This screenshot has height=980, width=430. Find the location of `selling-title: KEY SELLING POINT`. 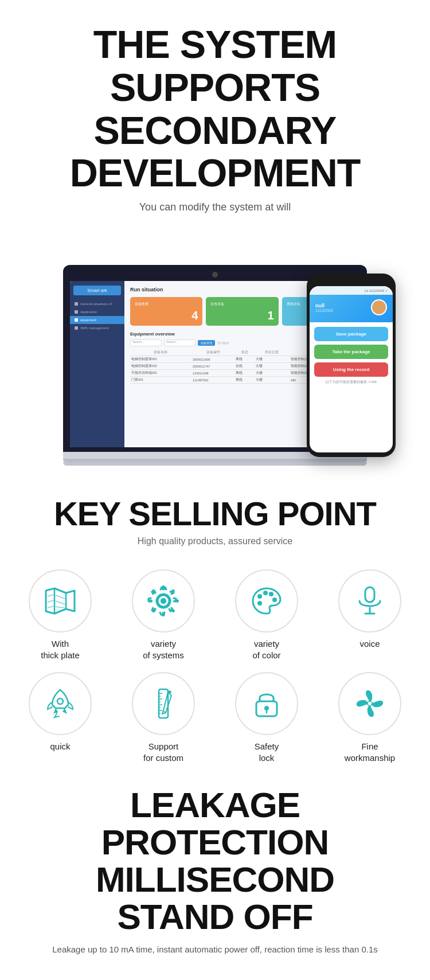

selling-title: KEY SELLING POINT is located at coordinates (215, 514).